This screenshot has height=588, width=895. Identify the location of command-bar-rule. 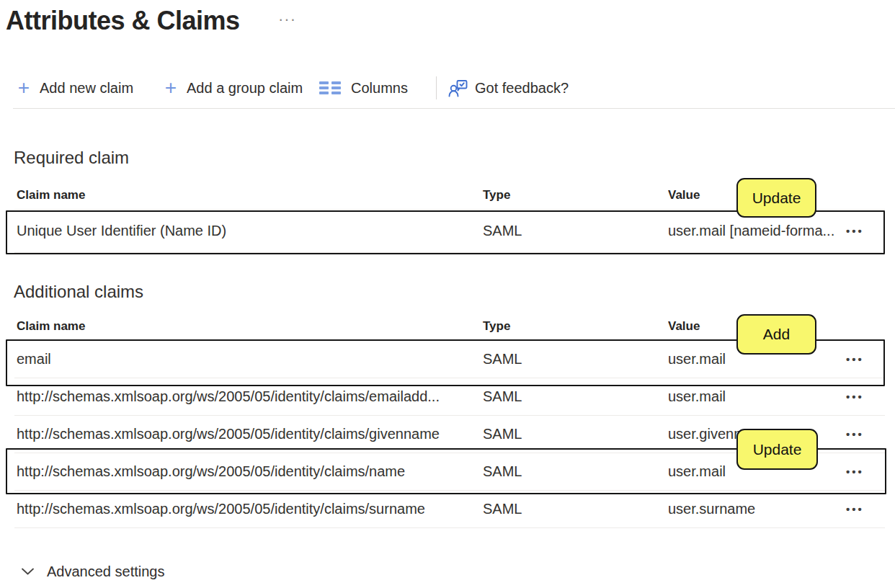
(454, 108).